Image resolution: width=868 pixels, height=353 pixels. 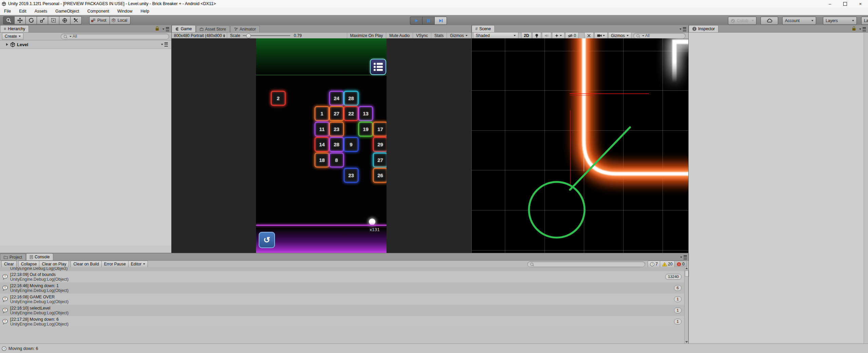 What do you see at coordinates (67, 11) in the screenshot?
I see `menu-gameobject: GameObject` at bounding box center [67, 11].